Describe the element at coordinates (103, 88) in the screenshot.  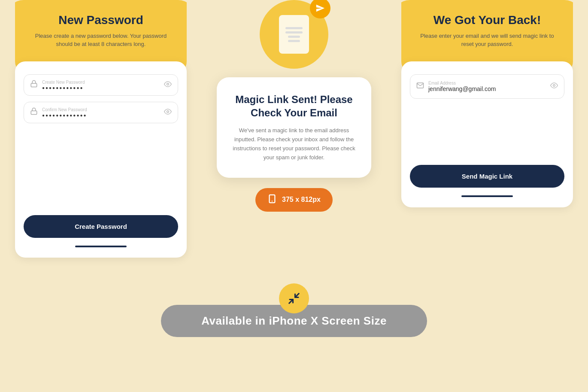
I see `new-password-dots: ●●●●●●●●●●●●` at that location.